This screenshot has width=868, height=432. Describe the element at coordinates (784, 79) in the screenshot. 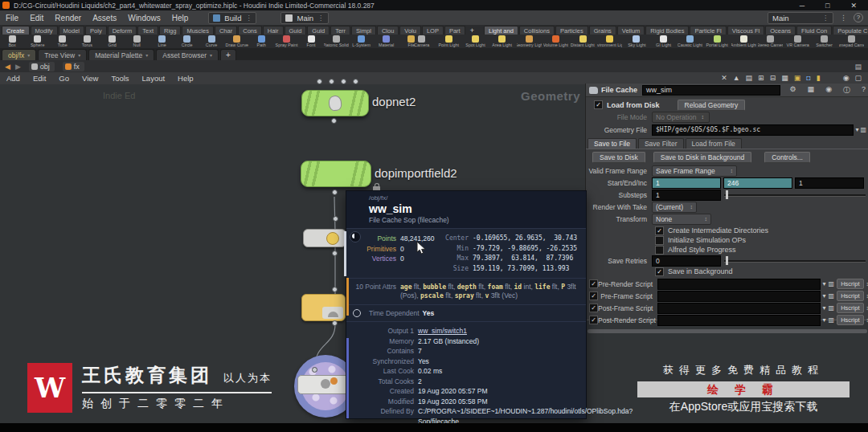

I see `grid-icon: ▦` at that location.